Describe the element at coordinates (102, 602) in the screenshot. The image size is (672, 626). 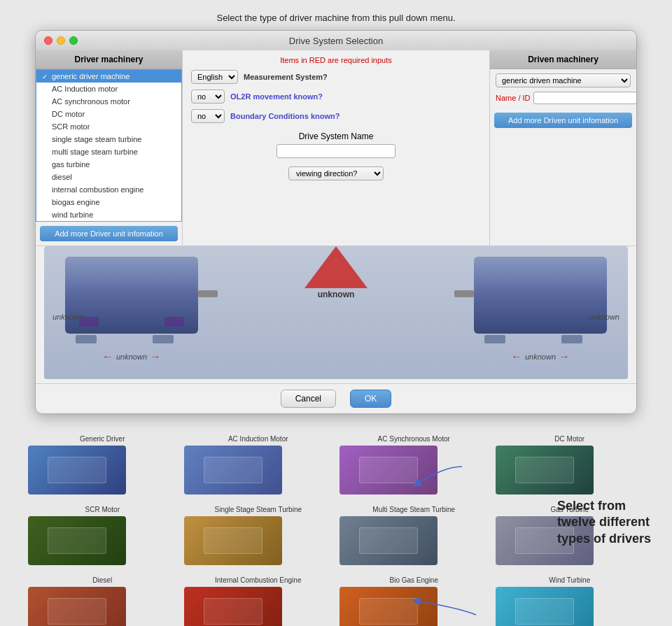
I see `gallery-item: Diesel` at that location.